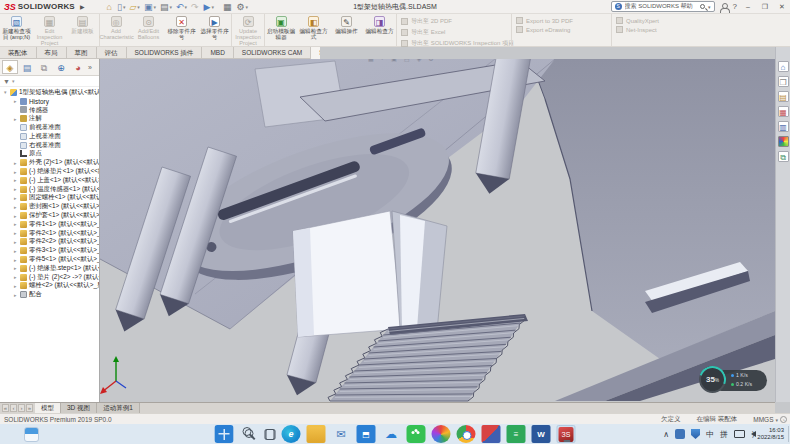  What do you see at coordinates (50, 118) in the screenshot?
I see `tree-row: ▸ 注解` at bounding box center [50, 118].